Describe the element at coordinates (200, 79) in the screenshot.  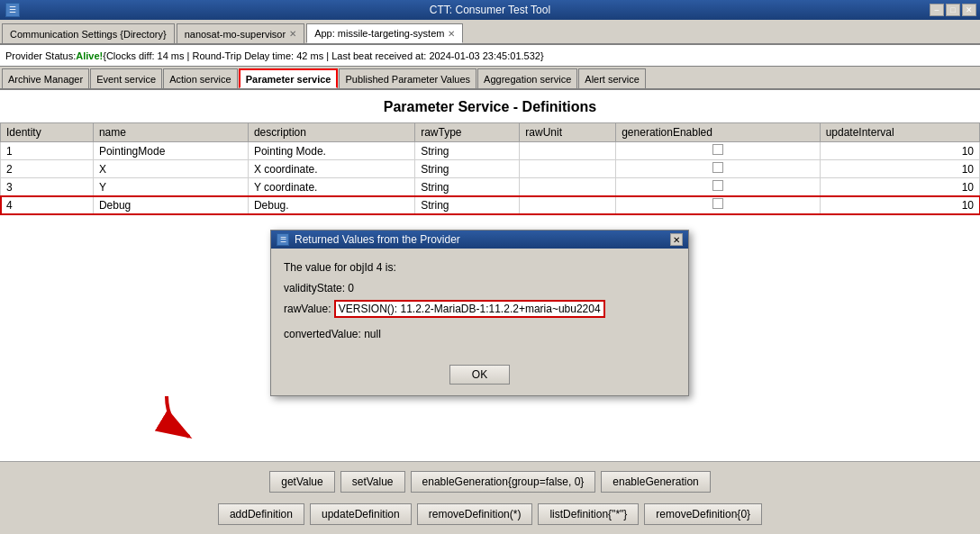
I see `tab-action-label: Action service` at that location.